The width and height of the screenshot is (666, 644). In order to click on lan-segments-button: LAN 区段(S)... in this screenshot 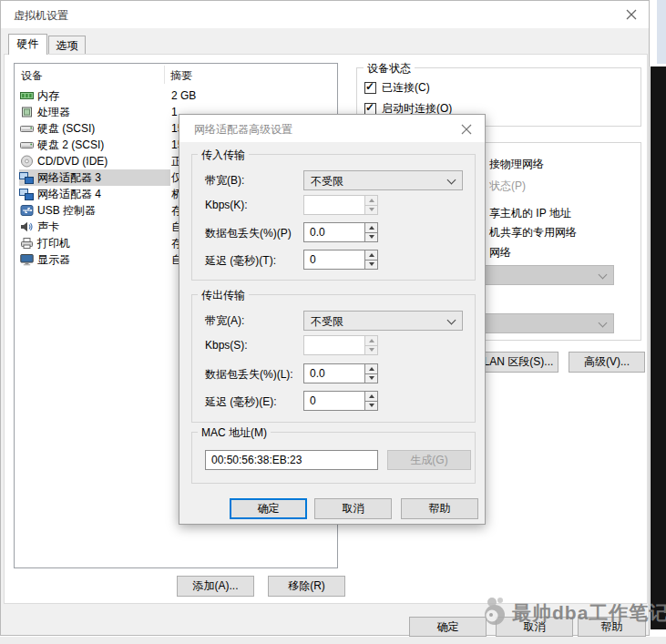, I will do `click(518, 363)`.